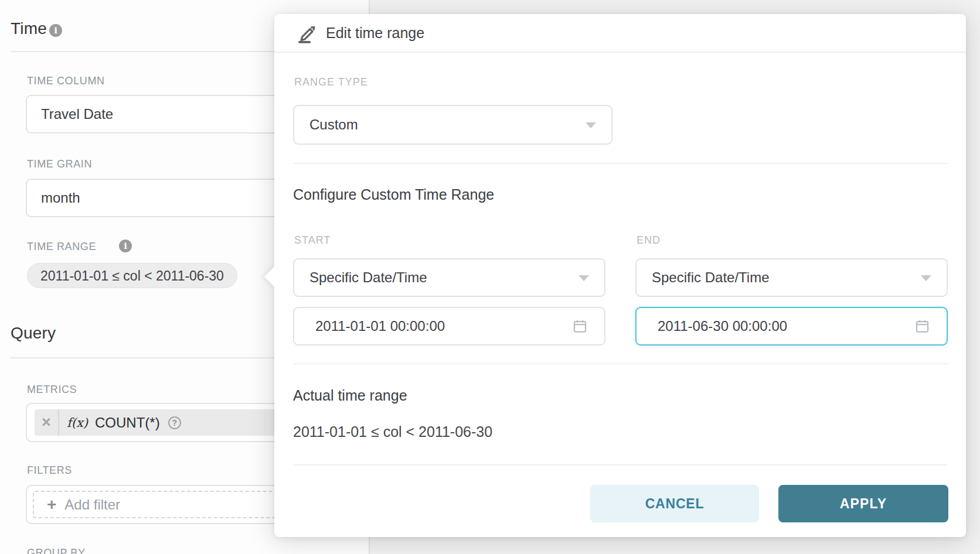 The width and height of the screenshot is (980, 554). What do you see at coordinates (77, 423) in the screenshot?
I see `fx-icon: f(x)` at bounding box center [77, 423].